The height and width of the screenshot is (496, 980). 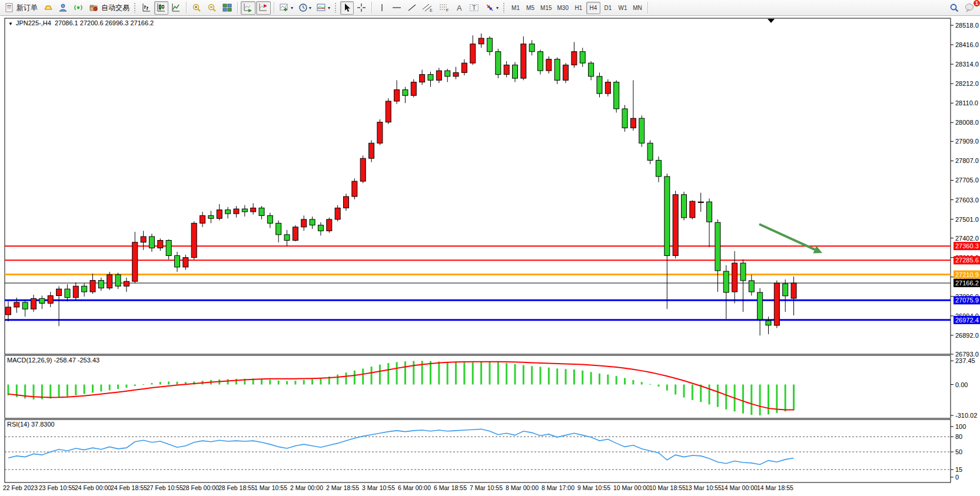 I want to click on periods-button: ▾, so click(x=305, y=8).